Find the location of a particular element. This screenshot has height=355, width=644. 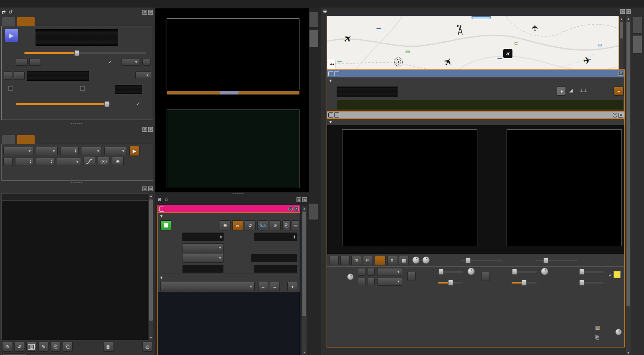

delta-f-dial is located at coordinates (367, 92).